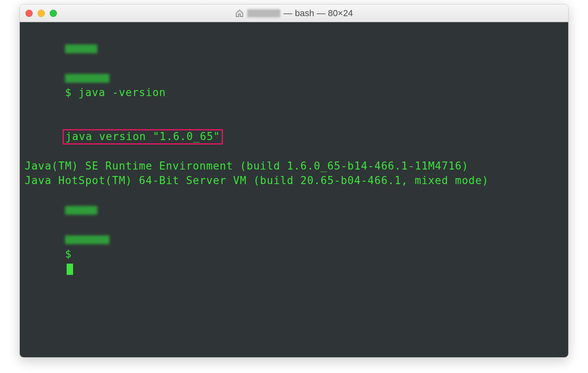 The image size is (588, 373). I want to click on traffic-lights, so click(41, 13).